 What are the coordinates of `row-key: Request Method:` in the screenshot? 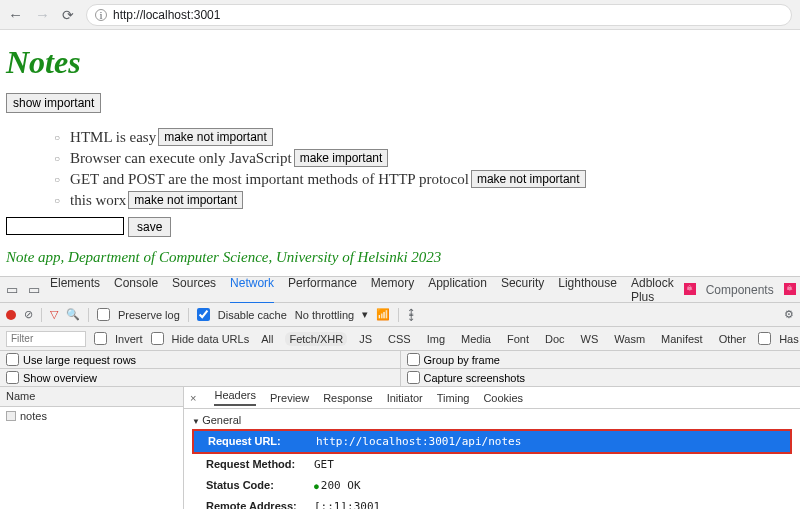 It's located at (260, 464).